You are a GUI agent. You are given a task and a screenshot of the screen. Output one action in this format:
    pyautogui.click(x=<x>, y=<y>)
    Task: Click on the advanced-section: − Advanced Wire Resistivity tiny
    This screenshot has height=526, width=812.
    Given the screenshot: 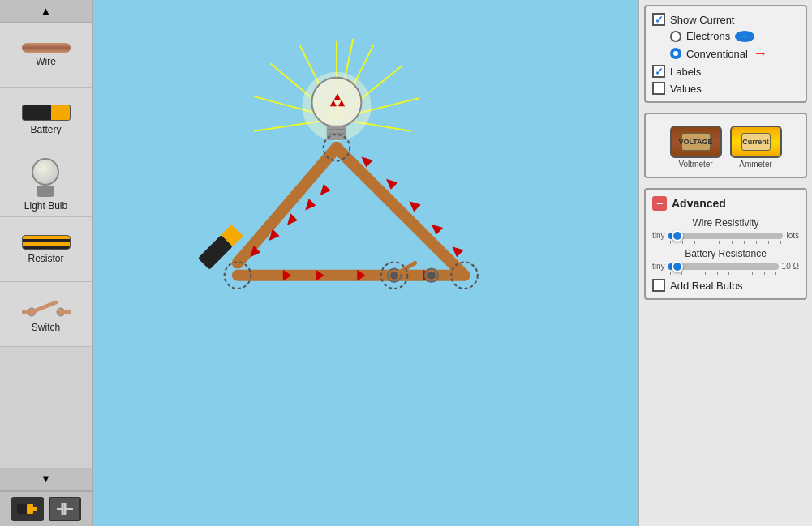 What is the action you would take?
    pyautogui.click(x=725, y=244)
    